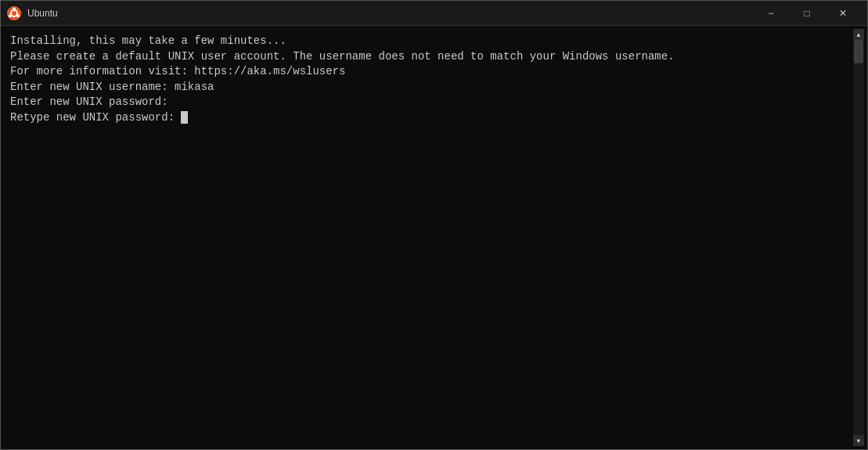 The image size is (868, 450). What do you see at coordinates (859, 238) in the screenshot?
I see `scrollbar: ▲ ▼` at bounding box center [859, 238].